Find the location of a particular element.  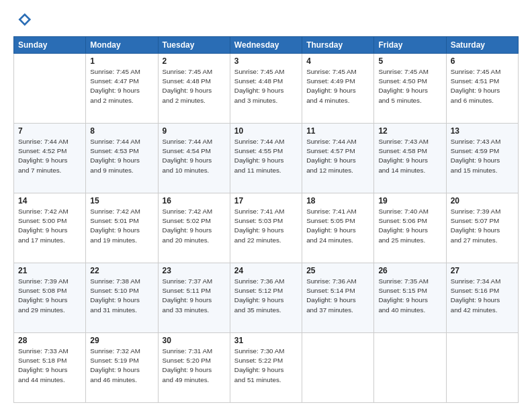

day-info: Sunrise: 7:44 AMSunset: 4:55 PMDaylight:… is located at coordinates (266, 156).